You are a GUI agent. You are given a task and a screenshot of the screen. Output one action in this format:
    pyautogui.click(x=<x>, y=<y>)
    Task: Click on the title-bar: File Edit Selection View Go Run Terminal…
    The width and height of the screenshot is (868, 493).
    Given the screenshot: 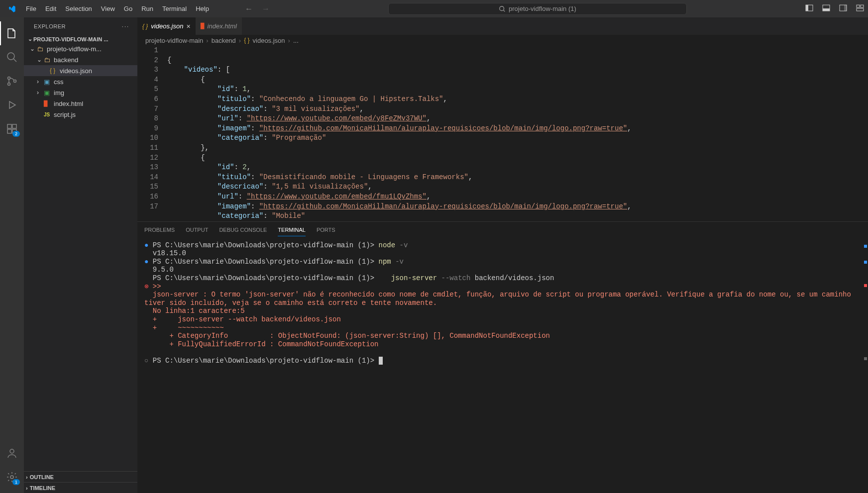 What is the action you would take?
    pyautogui.click(x=434, y=9)
    